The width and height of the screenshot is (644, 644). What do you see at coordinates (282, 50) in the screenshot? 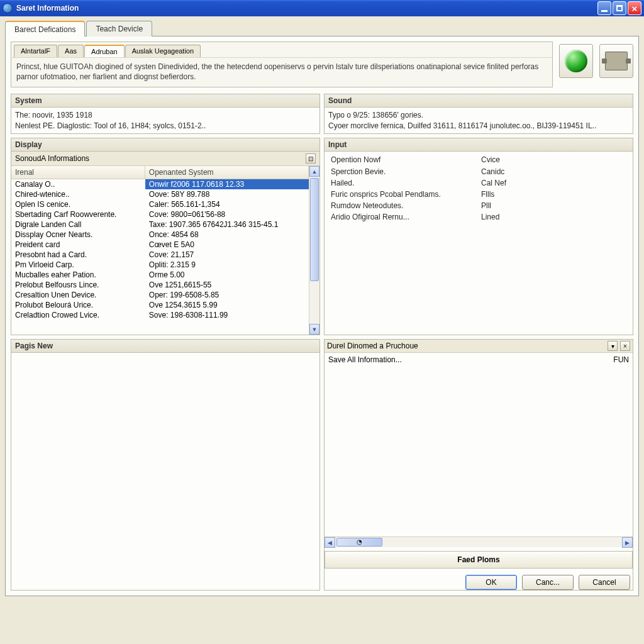
I see `sub-tabs: AlntartalF Aas Adruban Auslak Uegageatio…` at bounding box center [282, 50].